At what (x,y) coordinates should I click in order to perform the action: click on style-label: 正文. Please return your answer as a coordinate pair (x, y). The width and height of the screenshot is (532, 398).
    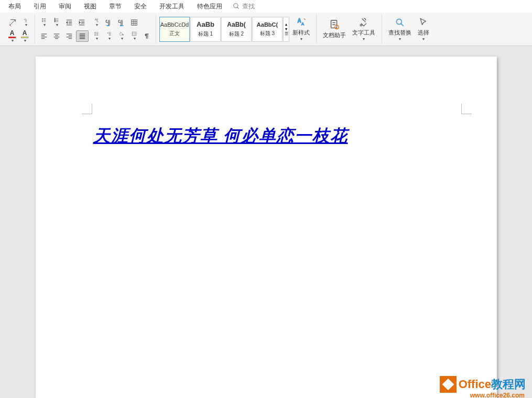
    Looking at the image, I should click on (175, 34).